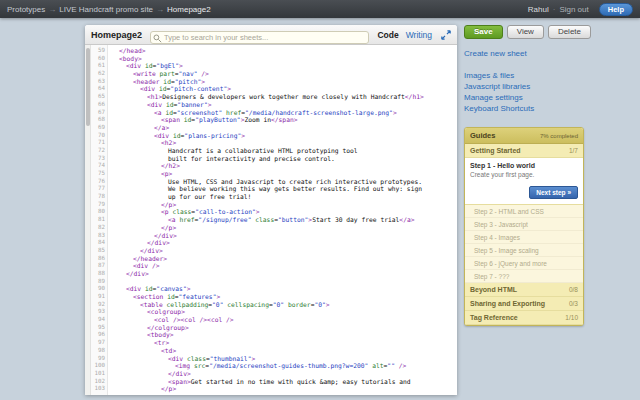 This screenshot has height=400, width=640. I want to click on line-number: 80, so click(100, 212).